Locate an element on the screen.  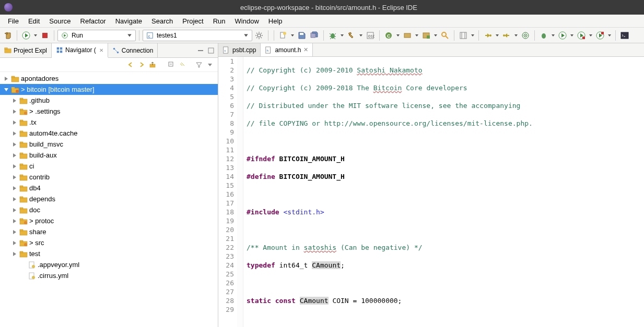
menu-edit: Edit is located at coordinates (34, 21).